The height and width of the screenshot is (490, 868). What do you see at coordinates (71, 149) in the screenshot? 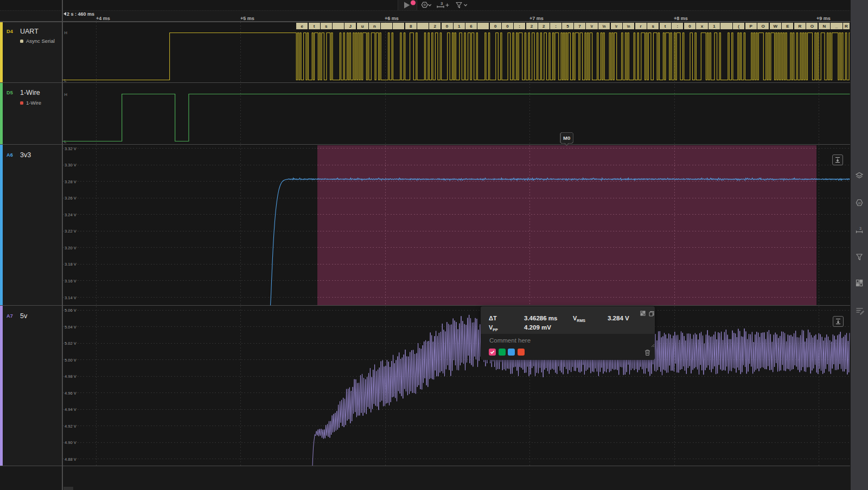
I see `svg-text: 3.32 V` at bounding box center [71, 149].